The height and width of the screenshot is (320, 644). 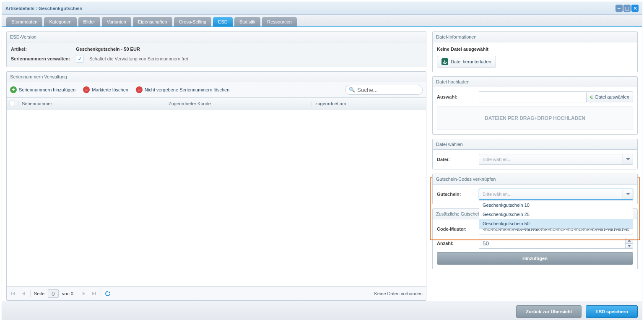 What do you see at coordinates (53, 294) in the screenshot?
I see `page-input` at bounding box center [53, 294].